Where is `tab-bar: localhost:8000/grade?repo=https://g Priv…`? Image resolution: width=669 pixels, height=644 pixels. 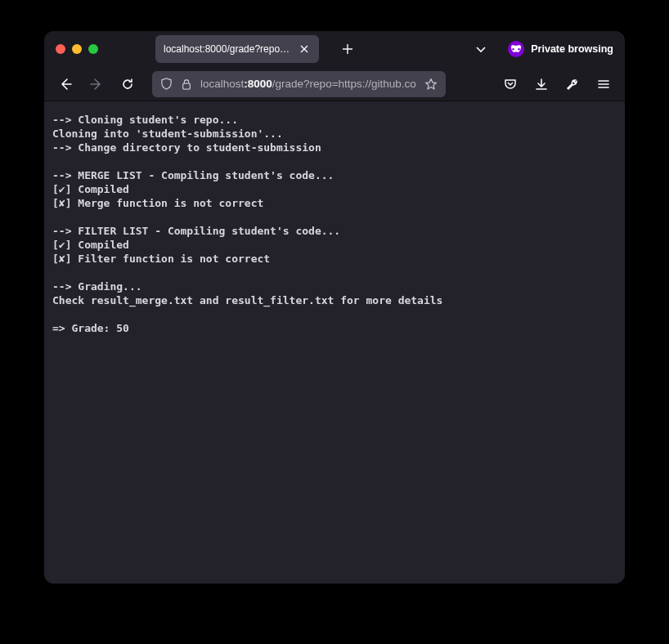
tab-bar: localhost:8000/grade?repo=https://g Priv… is located at coordinates (334, 49).